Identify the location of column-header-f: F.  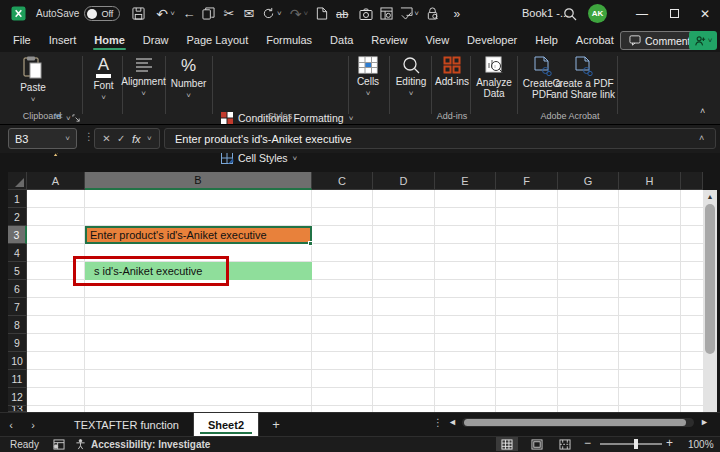
(527, 181).